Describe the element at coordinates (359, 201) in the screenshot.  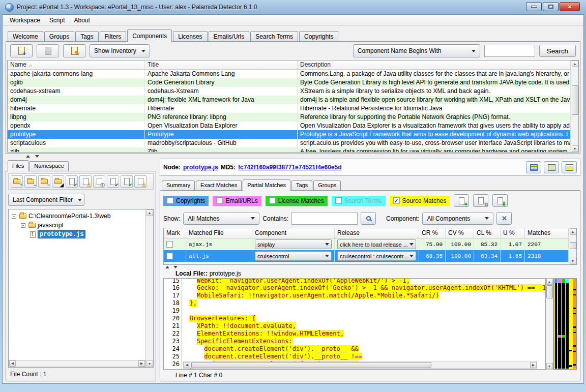
I see `filter-chip-search-terms: Search Terms` at that location.